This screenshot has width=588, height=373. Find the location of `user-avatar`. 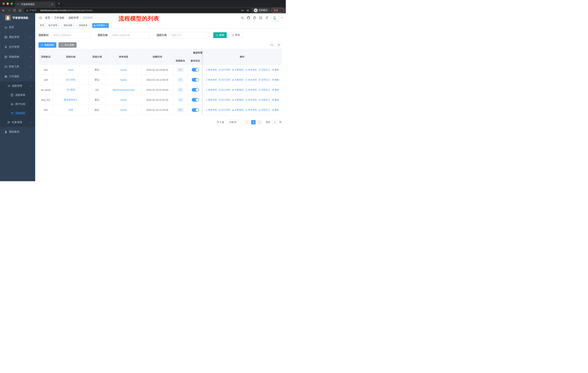

user-avatar is located at coordinates (275, 18).